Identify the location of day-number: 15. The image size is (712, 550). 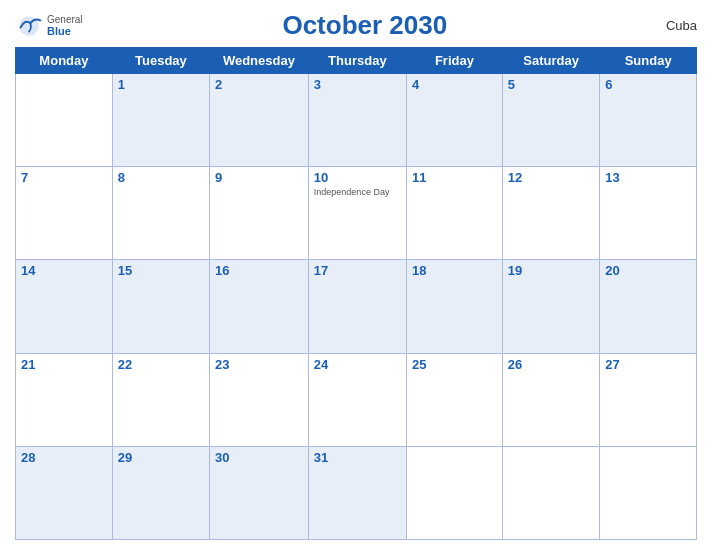
(125, 270).